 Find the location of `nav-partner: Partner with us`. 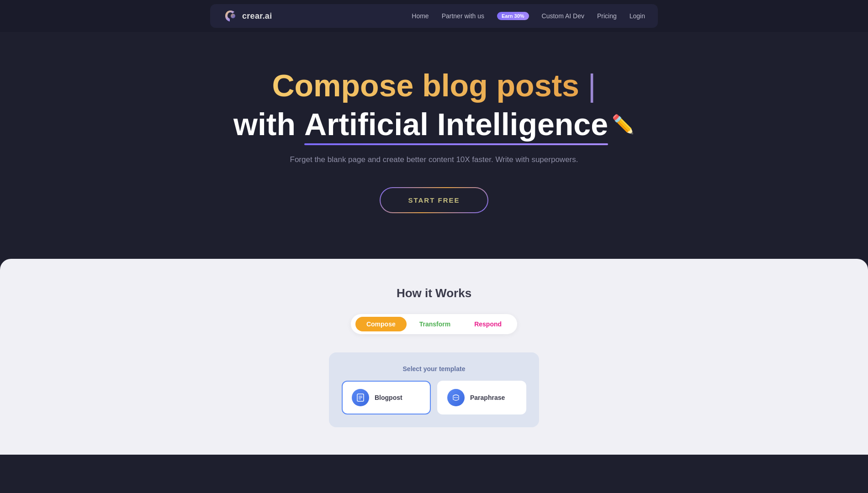

nav-partner: Partner with us is located at coordinates (463, 16).